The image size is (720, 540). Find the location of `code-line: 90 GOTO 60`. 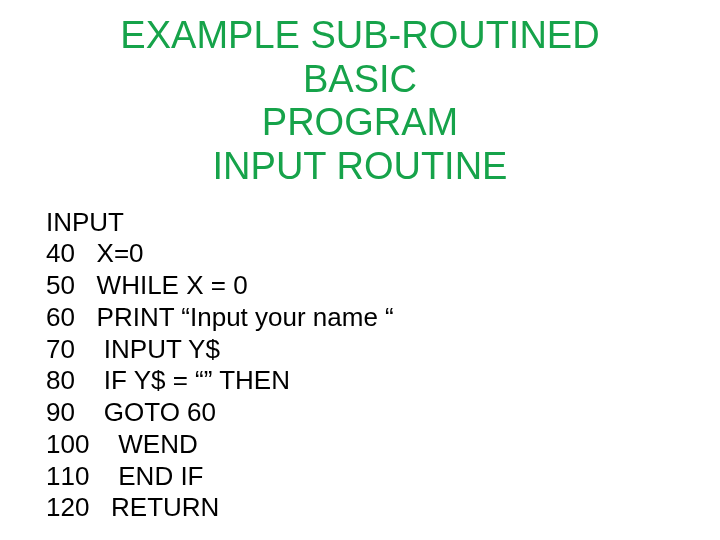

code-line: 90 GOTO 60 is located at coordinates (383, 413).